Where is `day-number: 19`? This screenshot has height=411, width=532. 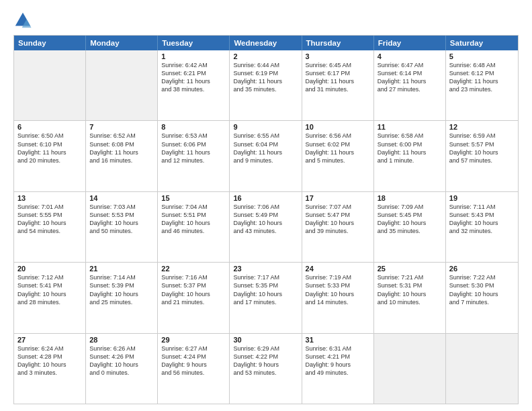 day-number: 19 is located at coordinates (482, 198).